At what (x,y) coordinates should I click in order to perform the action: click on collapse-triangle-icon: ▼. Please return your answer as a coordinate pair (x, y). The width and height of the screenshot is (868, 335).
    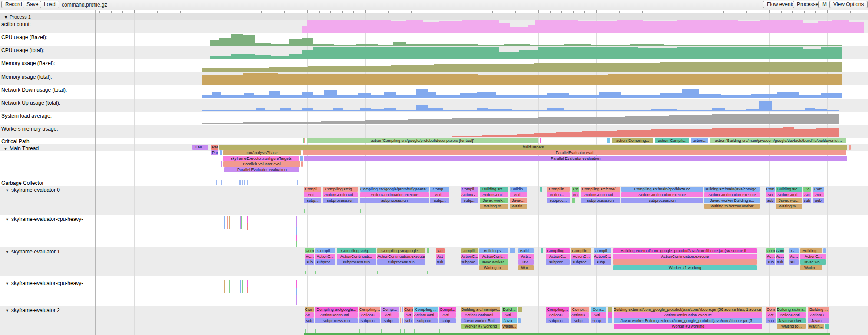
    Looking at the image, I should click on (7, 220).